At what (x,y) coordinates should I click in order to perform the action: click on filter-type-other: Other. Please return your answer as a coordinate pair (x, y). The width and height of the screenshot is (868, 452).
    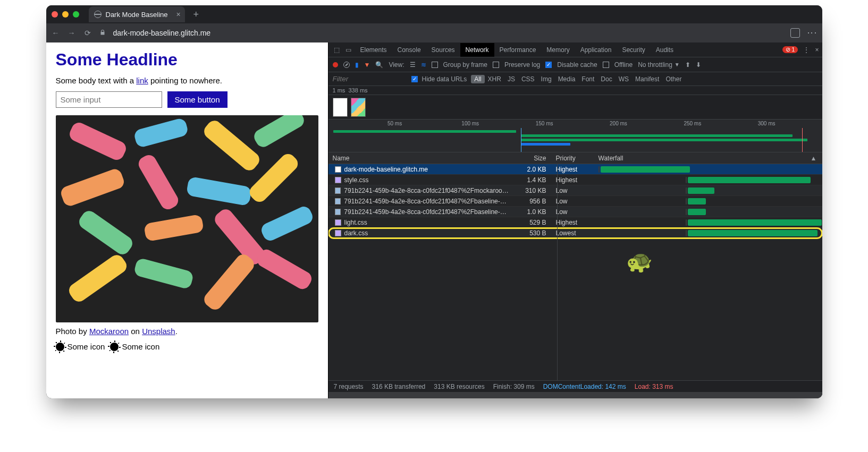
    Looking at the image, I should click on (673, 79).